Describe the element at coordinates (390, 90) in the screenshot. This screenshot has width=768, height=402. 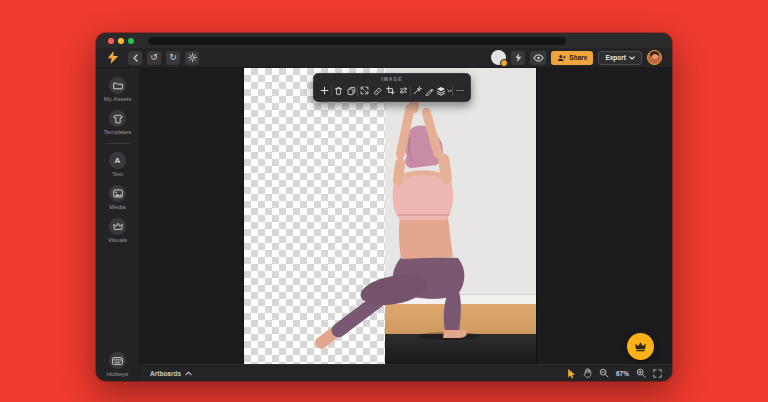
I see `crop-button` at that location.